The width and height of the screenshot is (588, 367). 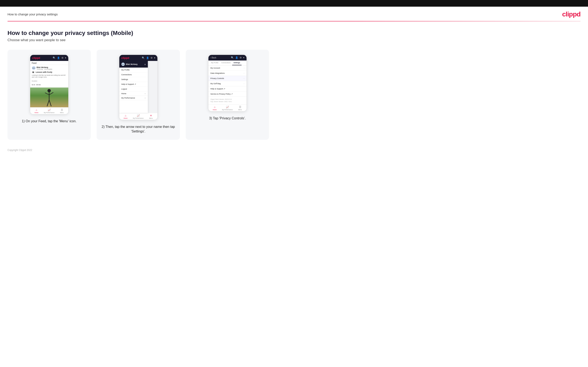 What do you see at coordinates (123, 64) in the screenshot?
I see `menu-avatar-2: BM` at bounding box center [123, 64].